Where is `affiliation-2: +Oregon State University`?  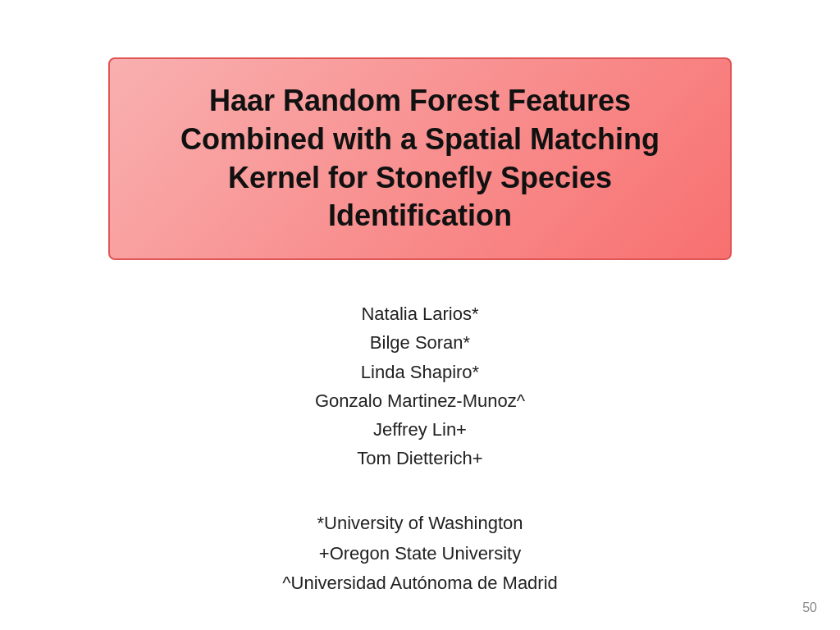
affiliation-2: +Oregon State University is located at coordinates (420, 554).